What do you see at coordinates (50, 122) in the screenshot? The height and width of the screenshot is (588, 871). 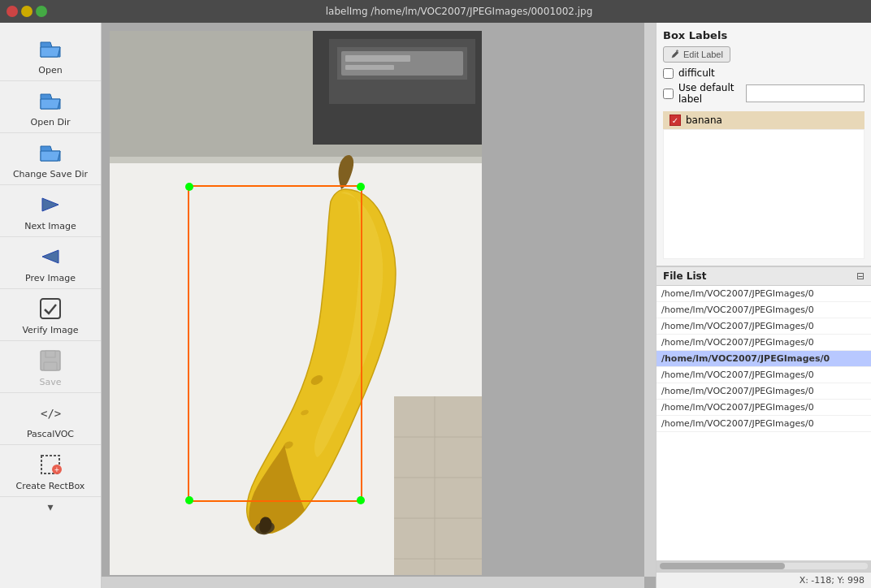 I see `open-dir-label: Open Dir` at bounding box center [50, 122].